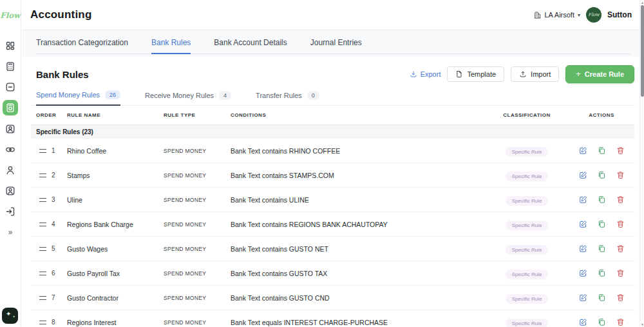 This screenshot has height=327, width=644. Describe the element at coordinates (52, 115) in the screenshot. I see `column-header-order: ORDER` at that location.